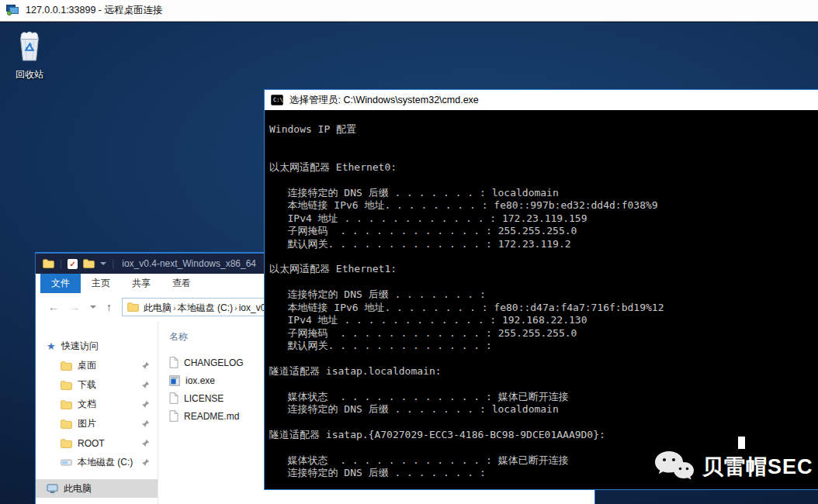 The image size is (818, 504). Describe the element at coordinates (733, 467) in the screenshot. I see `watermark: 贝雷帽SEC` at that location.